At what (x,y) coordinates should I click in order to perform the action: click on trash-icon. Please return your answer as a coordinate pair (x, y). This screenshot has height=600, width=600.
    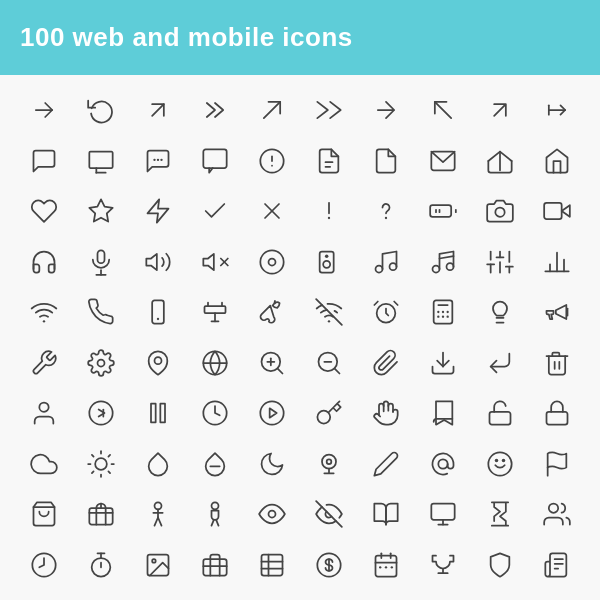
    Looking at the image, I should click on (556, 364).